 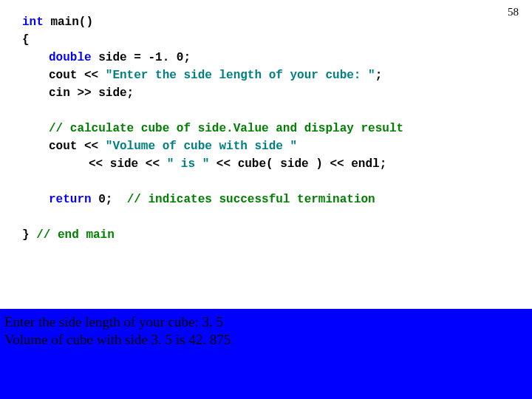 What do you see at coordinates (266, 322) in the screenshot?
I see `output-line: Enter the side length of your cube: 3. 5` at bounding box center [266, 322].